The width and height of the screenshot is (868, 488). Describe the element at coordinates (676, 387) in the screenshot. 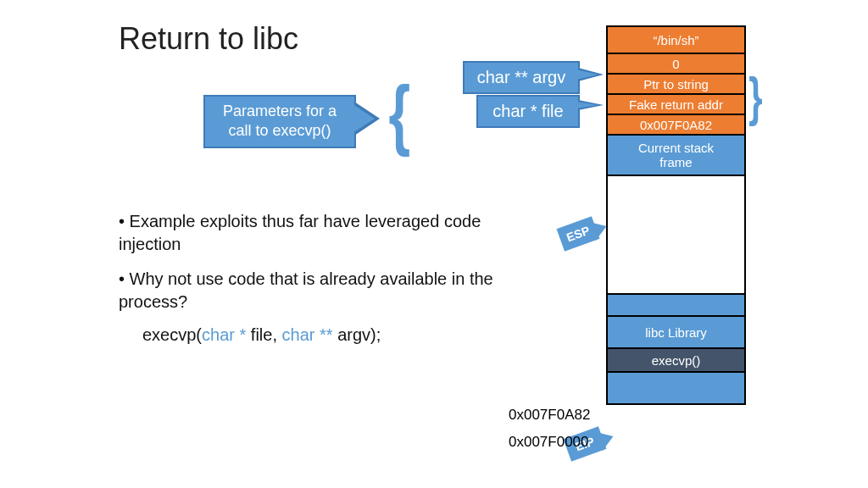

I see `stack-row-pad2` at that location.